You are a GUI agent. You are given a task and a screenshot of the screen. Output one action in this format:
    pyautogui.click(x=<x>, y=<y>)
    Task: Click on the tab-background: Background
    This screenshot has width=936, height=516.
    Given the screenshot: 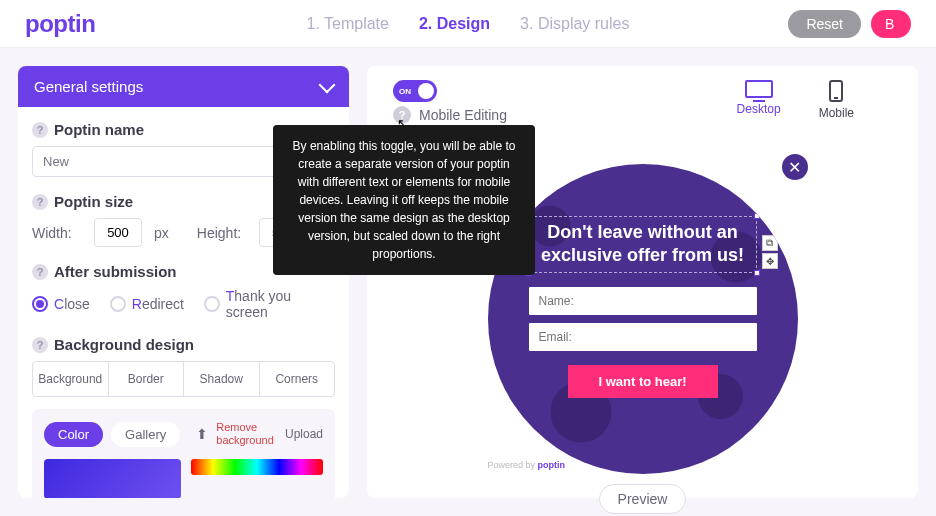 What is the action you would take?
    pyautogui.click(x=71, y=379)
    